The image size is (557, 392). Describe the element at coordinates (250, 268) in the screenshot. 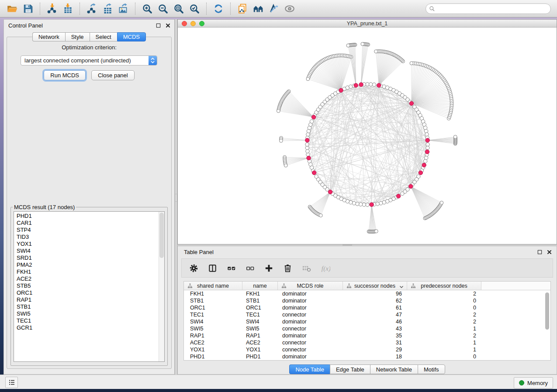

I see `deselect-all-rows-icon` at that location.